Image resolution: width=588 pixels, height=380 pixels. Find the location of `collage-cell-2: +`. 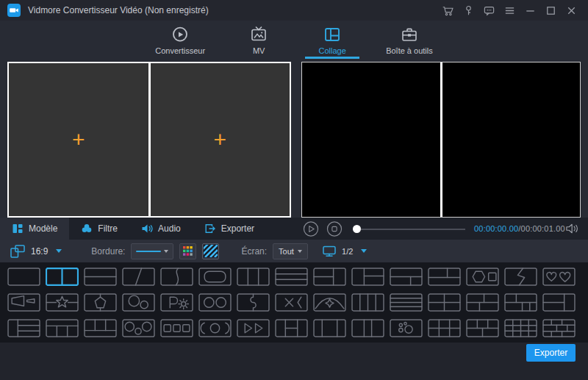

collage-cell-2: + is located at coordinates (220, 140).